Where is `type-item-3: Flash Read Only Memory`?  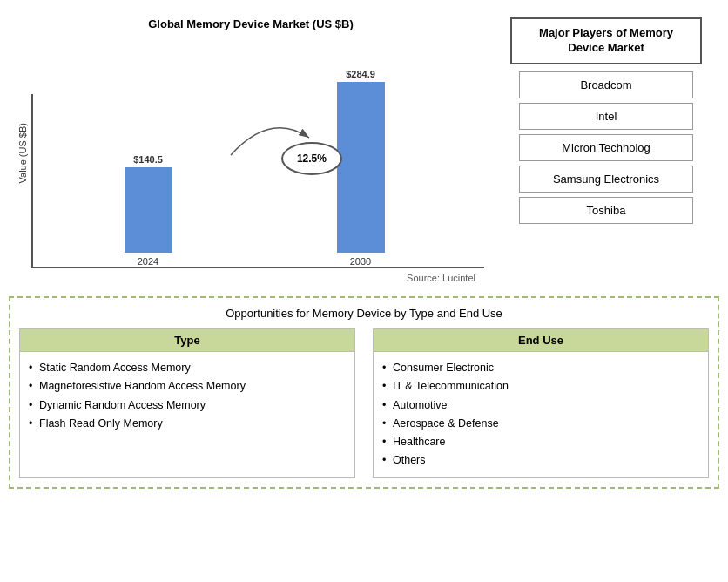
type-item-3: Flash Read Only Memory is located at coordinates (187, 423).